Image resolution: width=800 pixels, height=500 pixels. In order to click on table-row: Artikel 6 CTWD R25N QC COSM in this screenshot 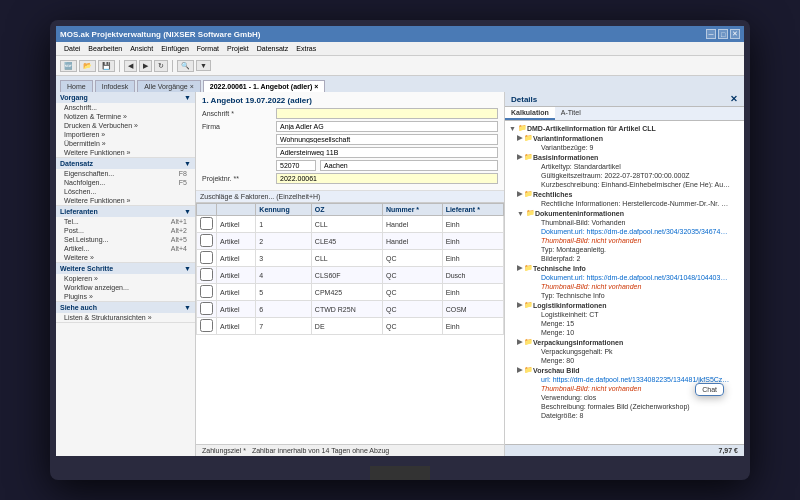, I will do `click(350, 310)`.